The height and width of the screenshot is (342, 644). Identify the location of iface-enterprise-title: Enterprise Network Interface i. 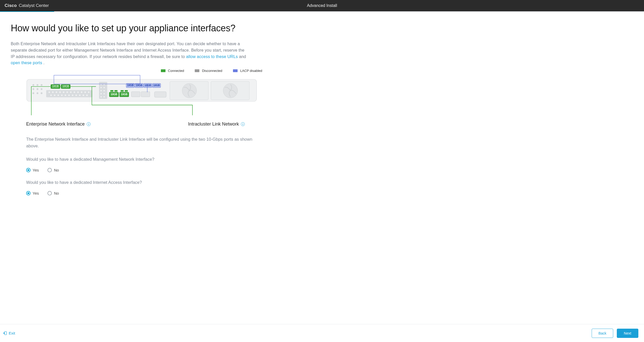
(58, 124).